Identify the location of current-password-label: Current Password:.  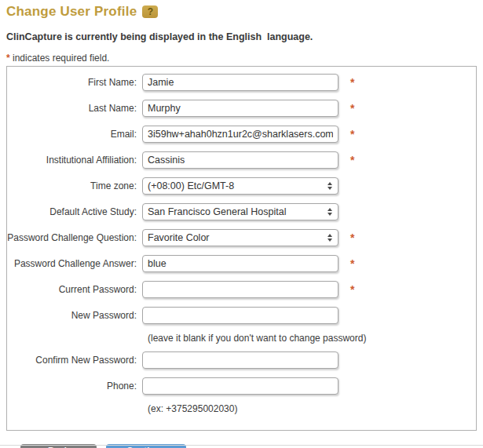
(75, 290).